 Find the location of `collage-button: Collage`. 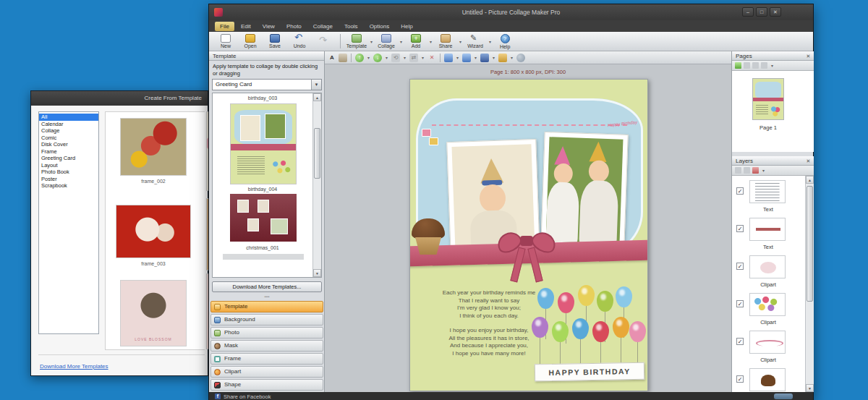

collage-button: Collage is located at coordinates (386, 41).